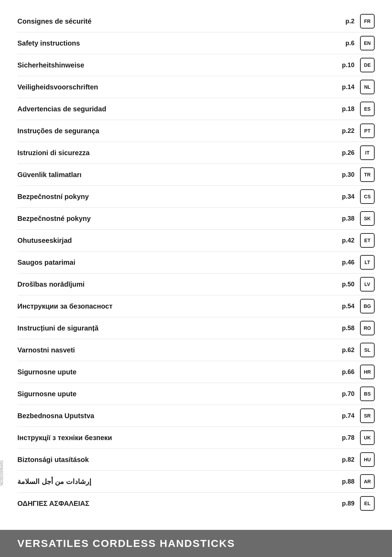 This screenshot has height=557, width=392. Describe the element at coordinates (196, 285) in the screenshot. I see `toc-row: Drošības norādījumip.50LV` at that location.